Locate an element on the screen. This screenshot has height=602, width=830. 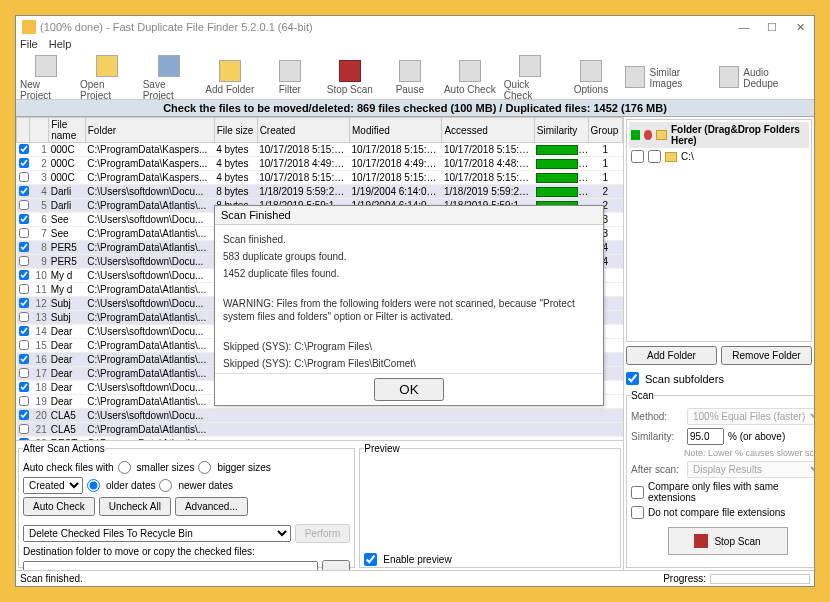
app-icon is located at coordinates (29, 27).